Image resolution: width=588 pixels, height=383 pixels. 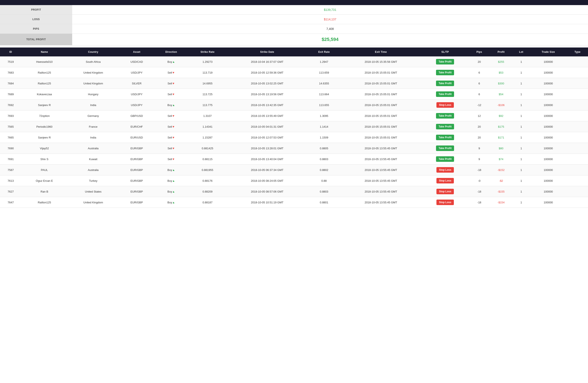 What do you see at coordinates (479, 148) in the screenshot?
I see `cell-pips: 9` at bounding box center [479, 148].